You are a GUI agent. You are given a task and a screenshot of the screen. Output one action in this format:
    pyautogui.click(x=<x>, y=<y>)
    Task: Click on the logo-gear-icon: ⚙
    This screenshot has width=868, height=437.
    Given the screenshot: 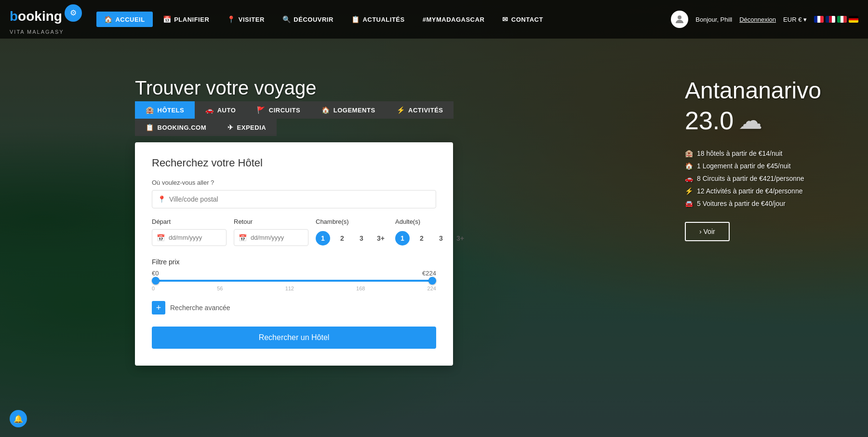 What is the action you would take?
    pyautogui.click(x=73, y=13)
    